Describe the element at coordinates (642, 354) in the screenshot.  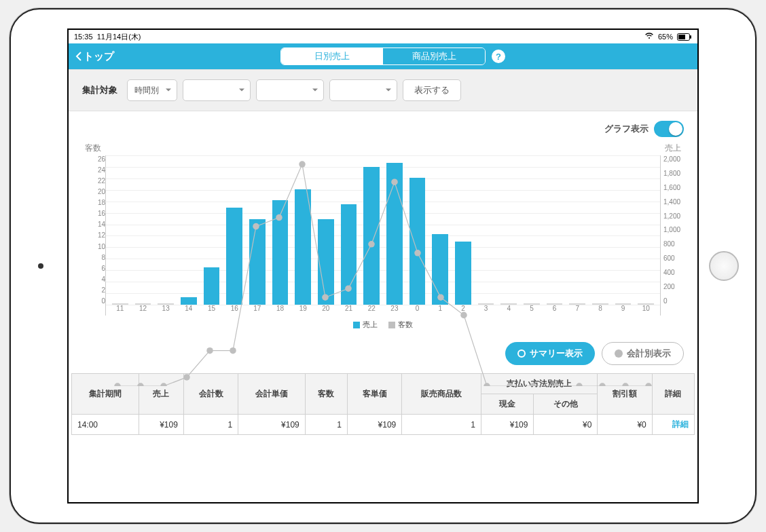
I see `receipt-view-button: 会計別表示` at that location.